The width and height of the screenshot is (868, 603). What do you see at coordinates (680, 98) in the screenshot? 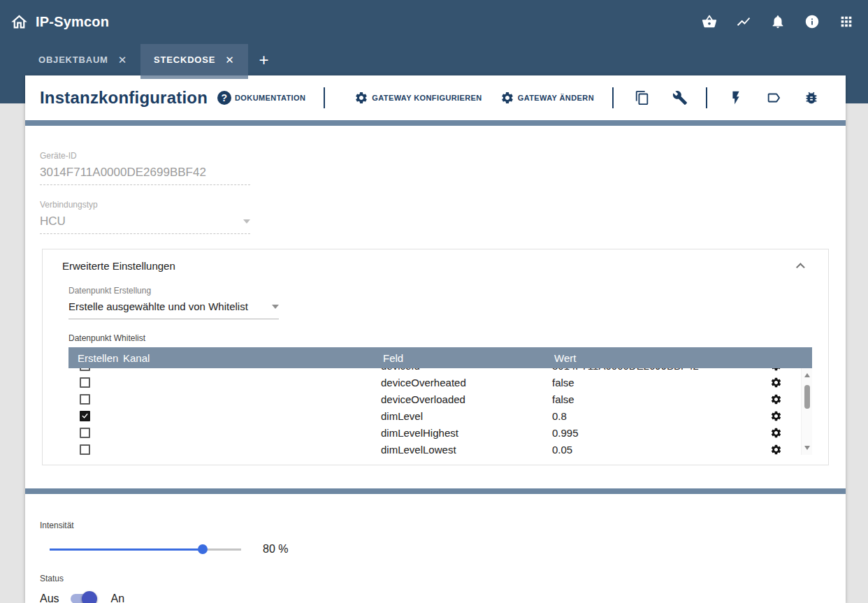
I see `wrench-button` at bounding box center [680, 98].